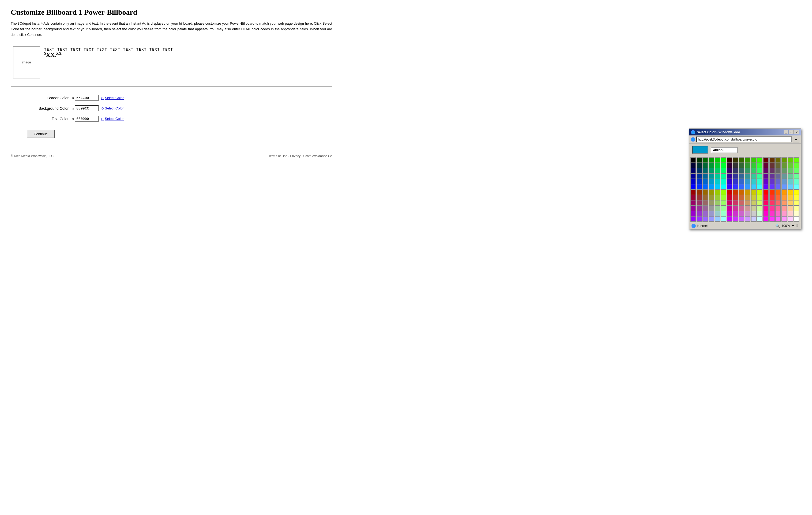 Image resolution: width=812 pixels, height=515 pixels. I want to click on close-button: ✕, so click(797, 132).